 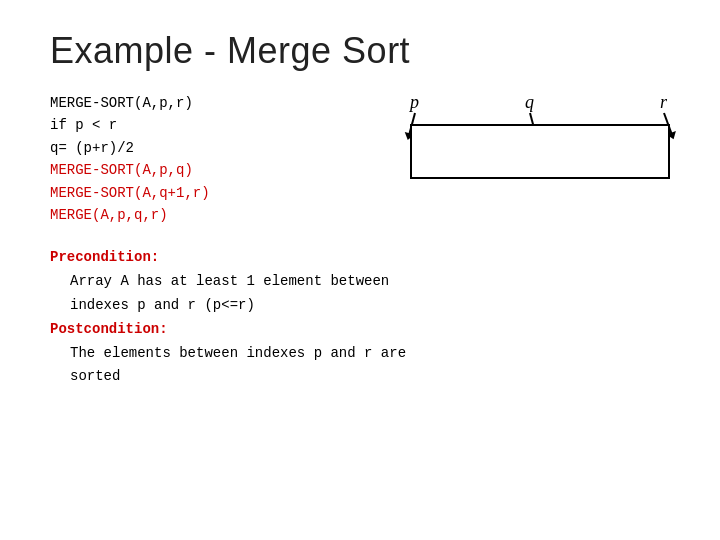 I want to click on postcondition-label: Postcondition:, so click(x=109, y=329).